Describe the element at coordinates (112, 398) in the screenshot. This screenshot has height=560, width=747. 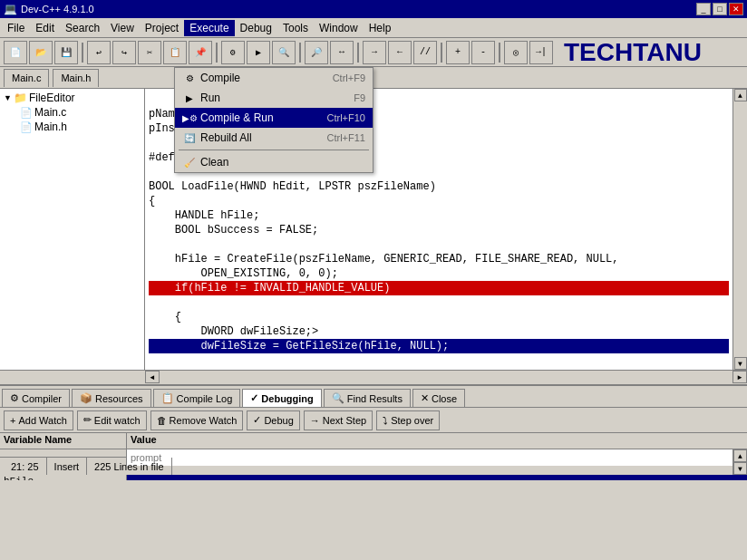
I see `tab-resources: 📦 Resources` at that location.